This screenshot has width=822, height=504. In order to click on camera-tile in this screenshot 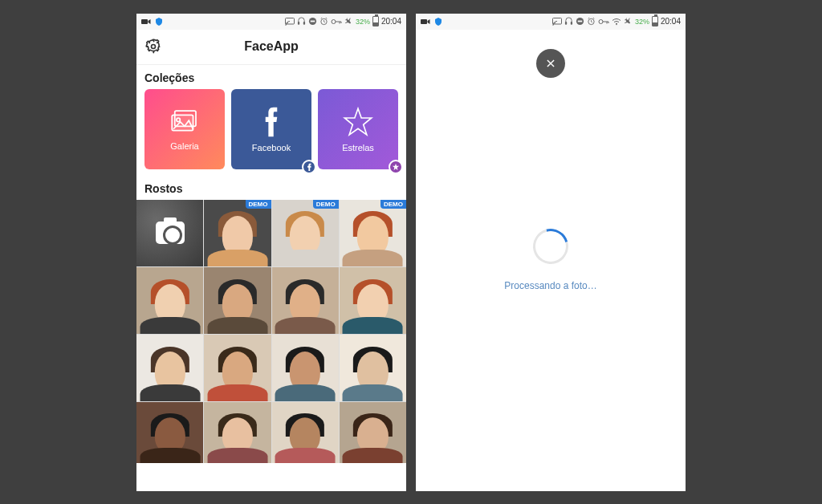, I will do `click(170, 233)`.